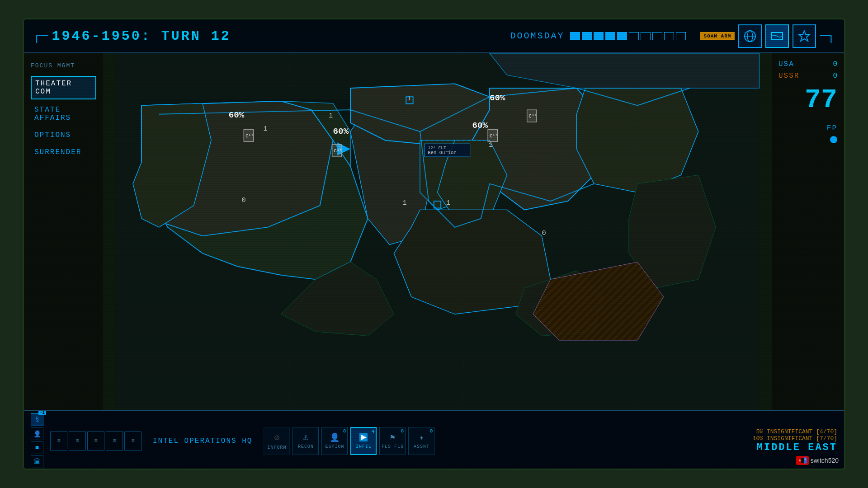 Image resolution: width=868 pixels, height=488 pixels. What do you see at coordinates (335, 446) in the screenshot?
I see `ops-btn-espion-label: ESPION` at bounding box center [335, 446].